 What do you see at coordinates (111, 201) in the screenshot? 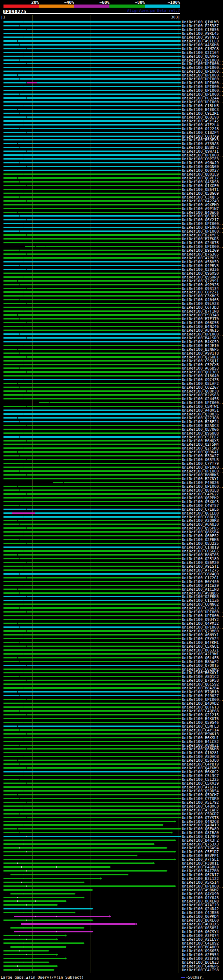
I see `alignment-row: UniRef100_O42249` at bounding box center [111, 201].